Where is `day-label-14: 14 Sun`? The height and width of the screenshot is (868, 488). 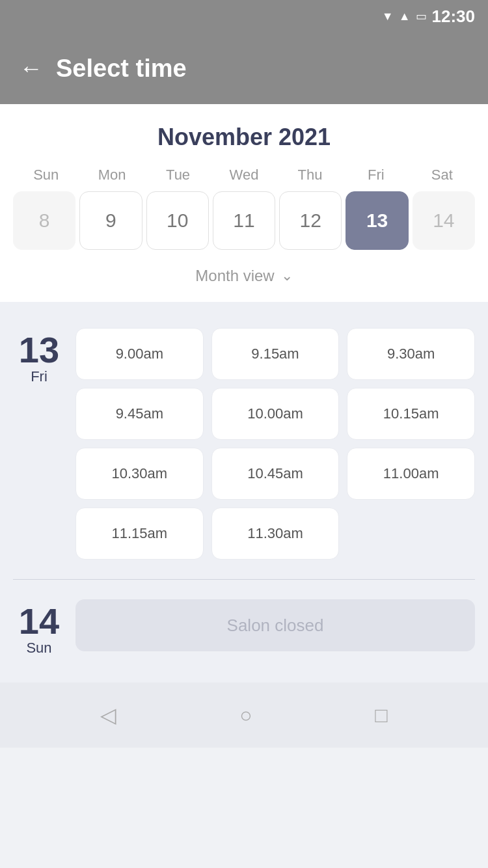 day-label-14: 14 Sun is located at coordinates (39, 628).